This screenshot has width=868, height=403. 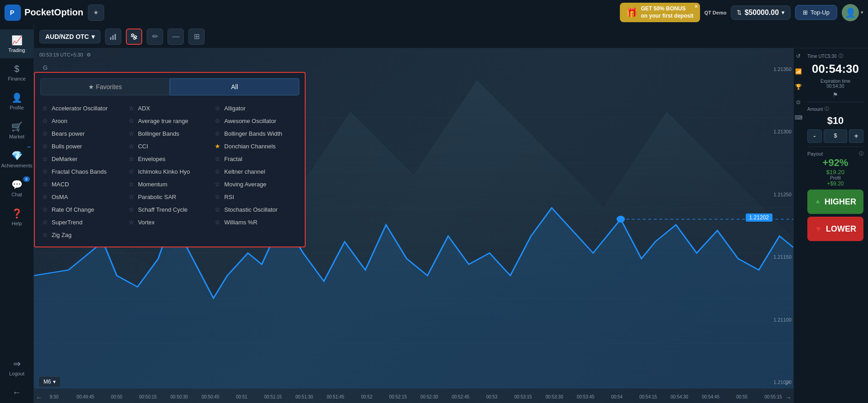 What do you see at coordinates (256, 121) in the screenshot?
I see `indicator-awesome-oscillator: ☆ Awesome Oscillator` at bounding box center [256, 121].